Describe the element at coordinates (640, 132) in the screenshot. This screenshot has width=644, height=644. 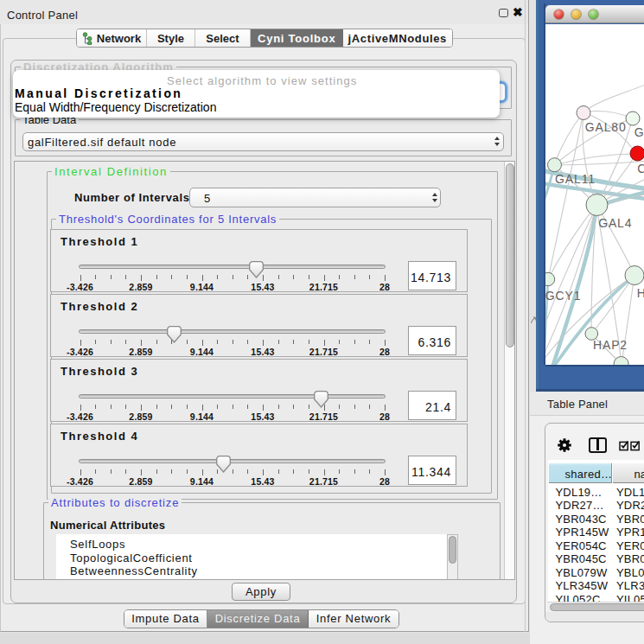
I see `svg-text: GA` at that location.